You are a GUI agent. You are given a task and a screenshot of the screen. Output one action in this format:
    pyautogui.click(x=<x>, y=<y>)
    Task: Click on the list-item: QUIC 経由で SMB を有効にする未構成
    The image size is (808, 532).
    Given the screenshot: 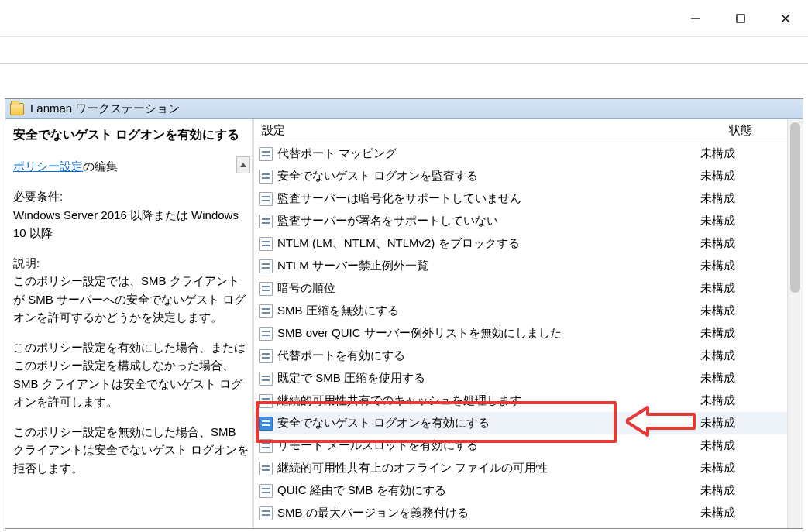 What is the action you would take?
    pyautogui.click(x=521, y=491)
    